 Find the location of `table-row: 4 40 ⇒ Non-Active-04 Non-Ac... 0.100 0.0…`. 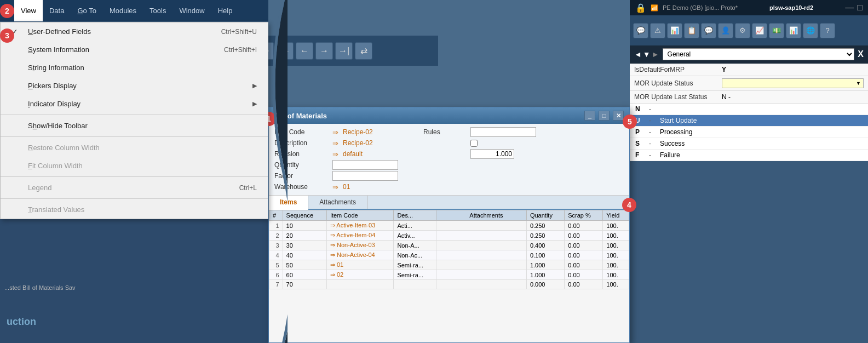

table-row: 4 40 ⇒ Non-Active-04 Non-Ac... 0.100 0.0… is located at coordinates (449, 255).